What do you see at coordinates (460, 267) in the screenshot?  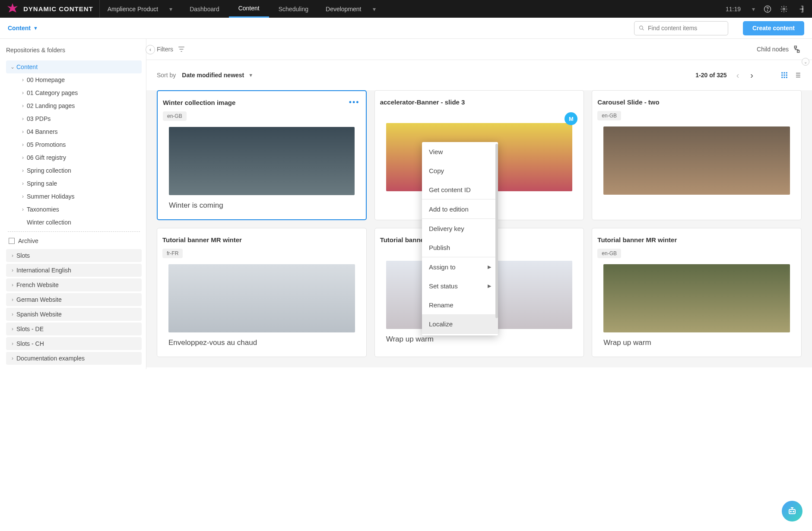 I see `context-menu-item: Assign to▶` at bounding box center [460, 267].